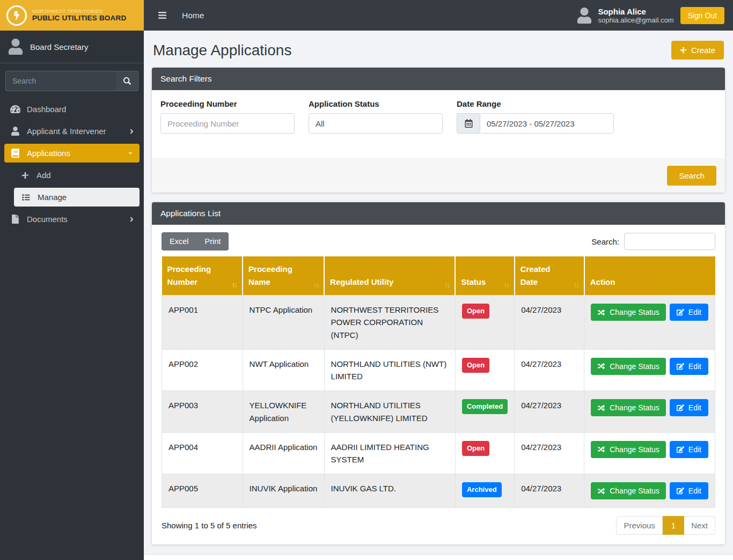  Describe the element at coordinates (485, 276) in the screenshot. I see `column-header-status: Status↑↓` at that location.